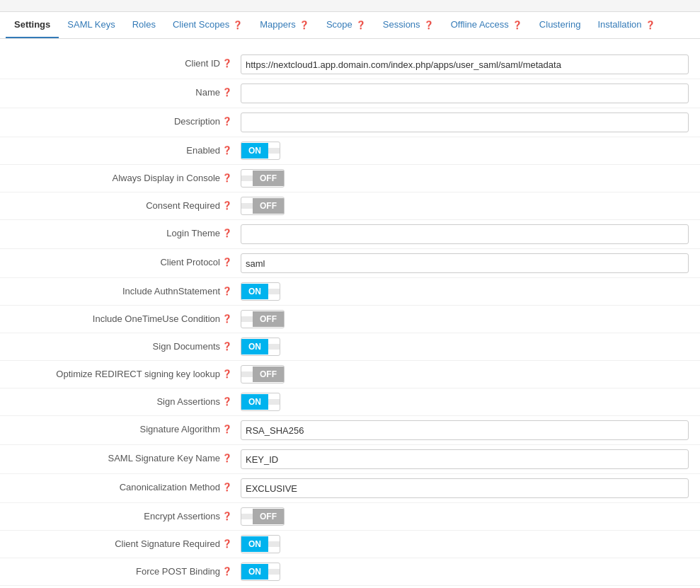 The width and height of the screenshot is (700, 588). What do you see at coordinates (285, 25) in the screenshot?
I see `tab-mappers: Mappers ❓` at bounding box center [285, 25].